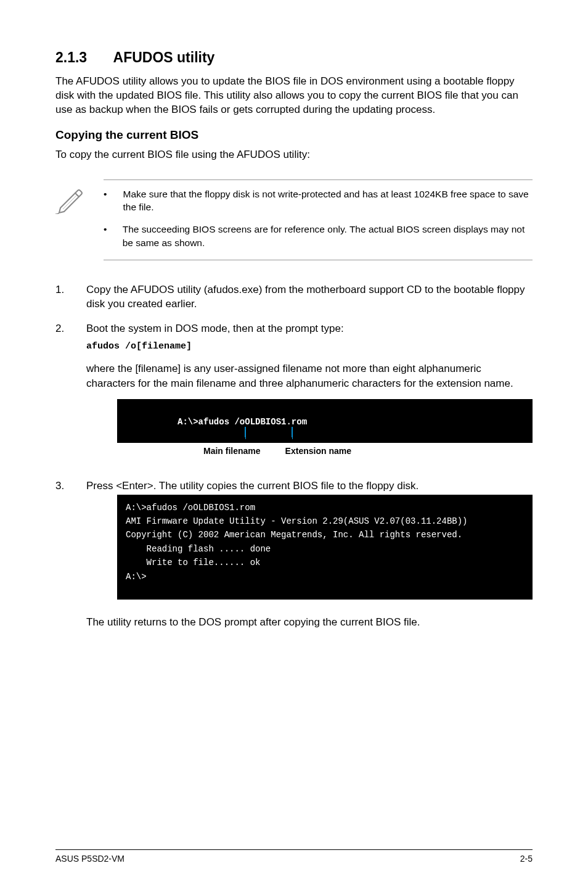  I want to click on term-line: A:\>afudos /oOLDBIOS1.rom, so click(325, 508).